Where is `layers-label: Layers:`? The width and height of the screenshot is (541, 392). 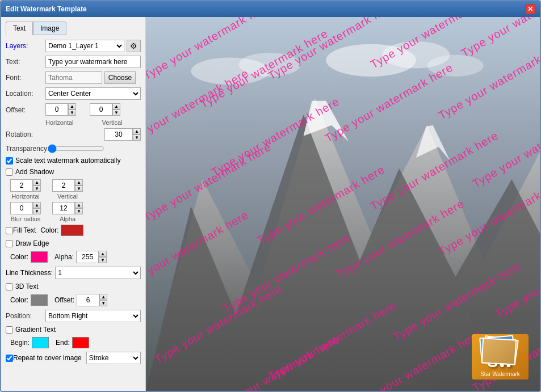
layers-label: Layers: is located at coordinates (26, 46).